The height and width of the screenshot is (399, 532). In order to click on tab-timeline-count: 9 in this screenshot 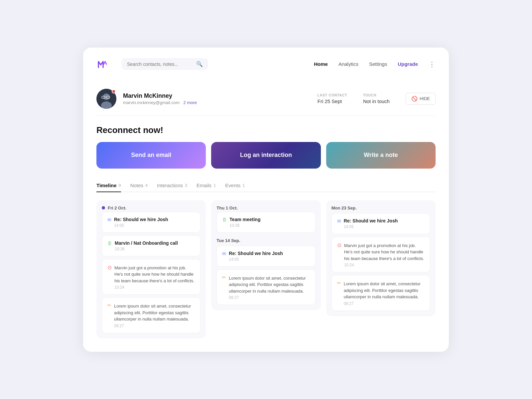, I will do `click(120, 186)`.